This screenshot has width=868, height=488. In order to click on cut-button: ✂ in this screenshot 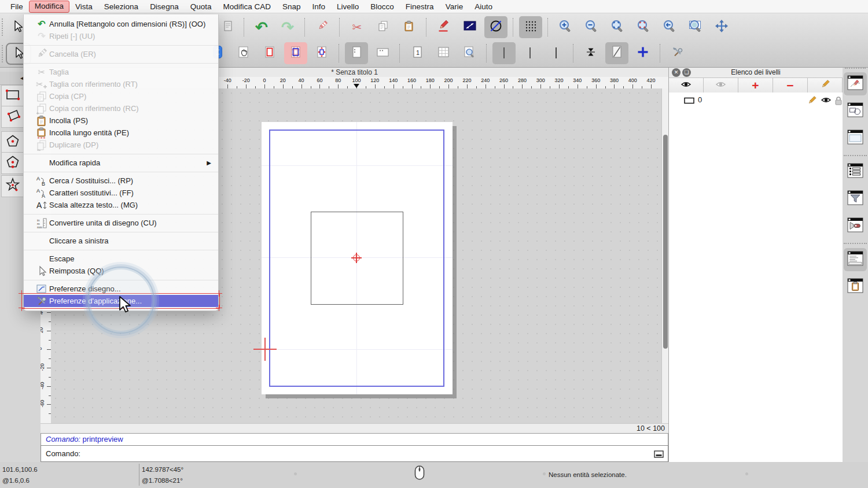, I will do `click(357, 27)`.